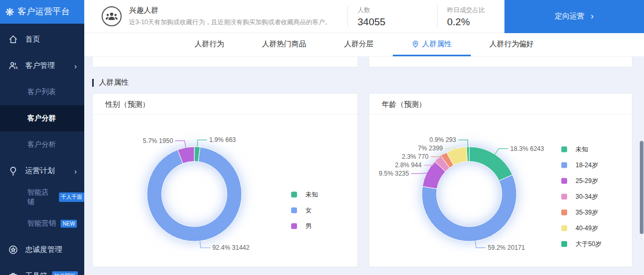 The height and width of the screenshot is (275, 644). What do you see at coordinates (42, 118) in the screenshot?
I see `sidebar-item-customer-segments: 客户分群` at bounding box center [42, 118].